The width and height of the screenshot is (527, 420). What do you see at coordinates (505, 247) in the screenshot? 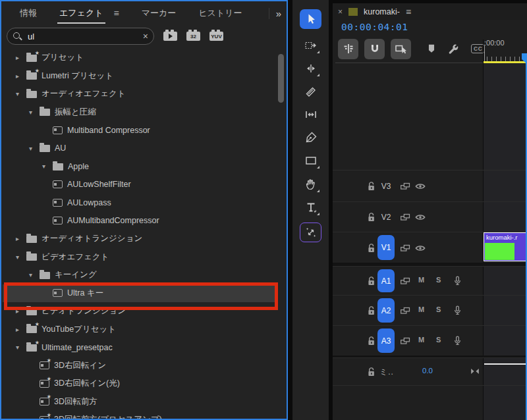
I see `timeline-clip-kuromaki: kuromaki-.r` at bounding box center [505, 247].